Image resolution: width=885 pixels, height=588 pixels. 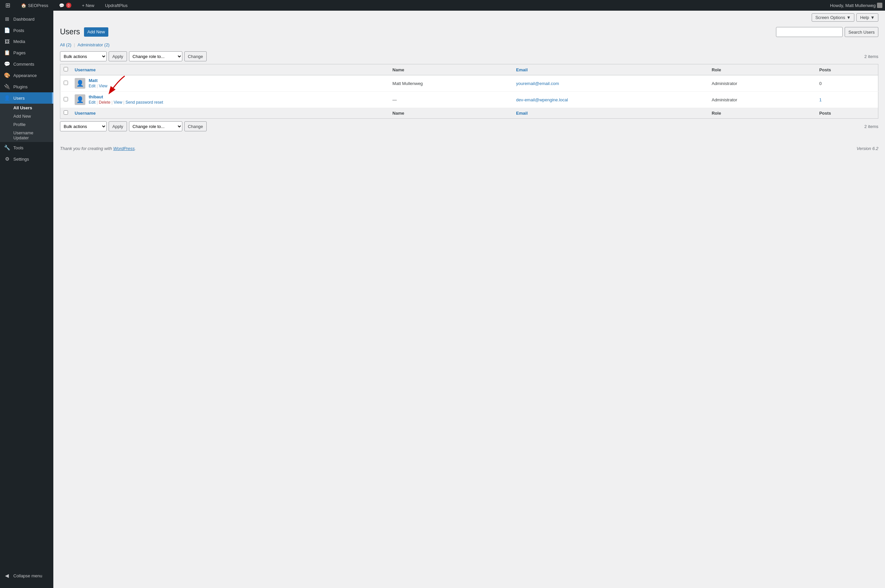 I want to click on change-role-select-top: Change role to... Subscriber Contributor…, so click(x=156, y=56).